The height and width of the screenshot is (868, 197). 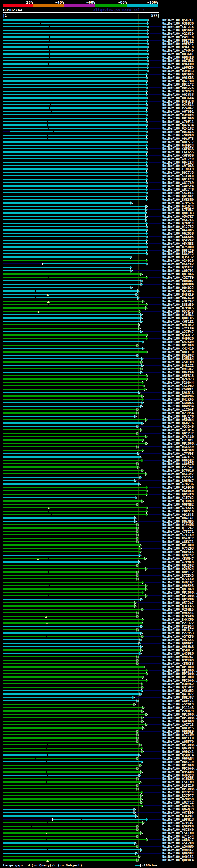 What do you see at coordinates (178, 268) in the screenshot?
I see `hit-label: UniRef100_Q3SE31` at bounding box center [178, 268].